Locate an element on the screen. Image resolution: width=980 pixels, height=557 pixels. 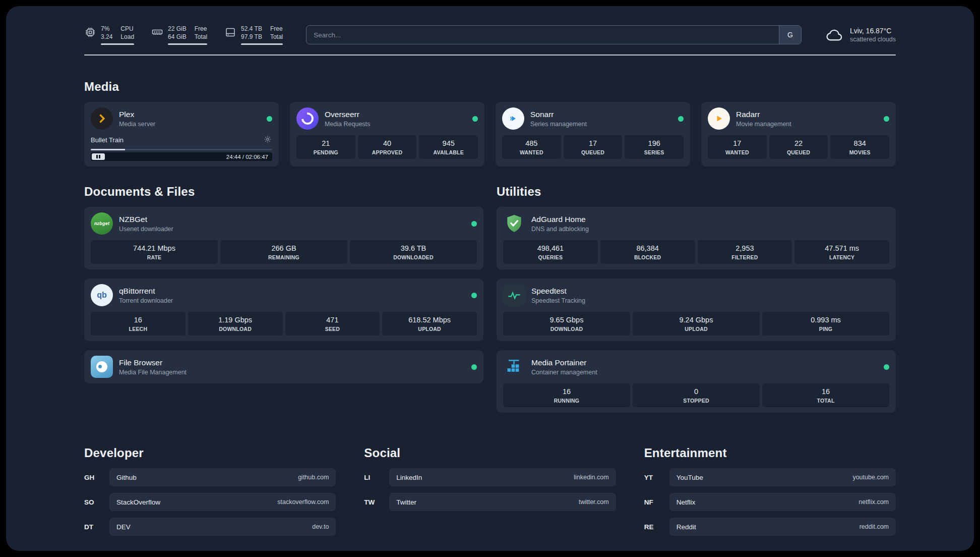
playback-time: 24:44 / 02:06:47 is located at coordinates (247, 157).